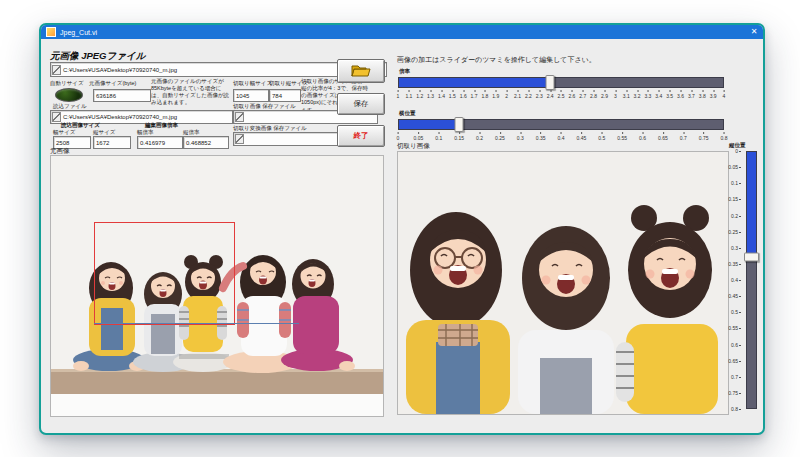 This screenshot has height=457, width=800. Describe the element at coordinates (572, 96) in the screenshot. I see `tick-label: 2.6` at that location.